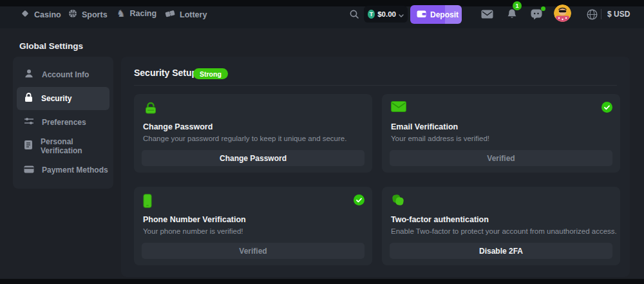 The height and width of the screenshot is (284, 644). What do you see at coordinates (371, 14) in the screenshot?
I see `tether-coin-icon: T` at bounding box center [371, 14].